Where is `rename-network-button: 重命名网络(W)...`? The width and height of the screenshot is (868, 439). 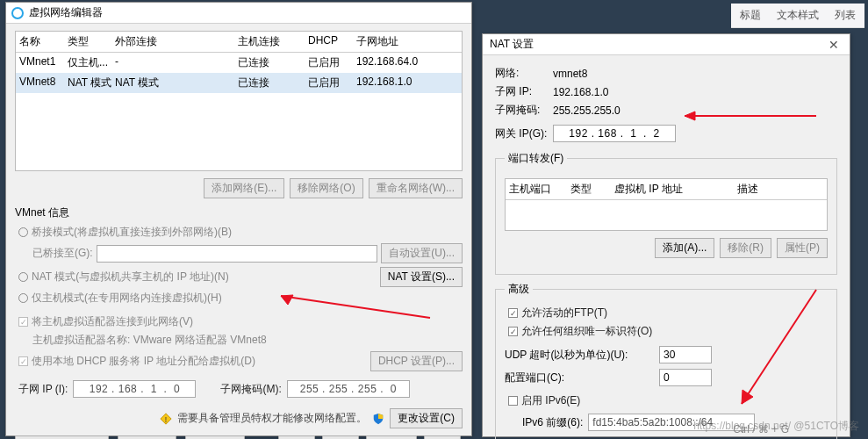 rename-network-button: 重命名网络(W)... is located at coordinates (416, 188).